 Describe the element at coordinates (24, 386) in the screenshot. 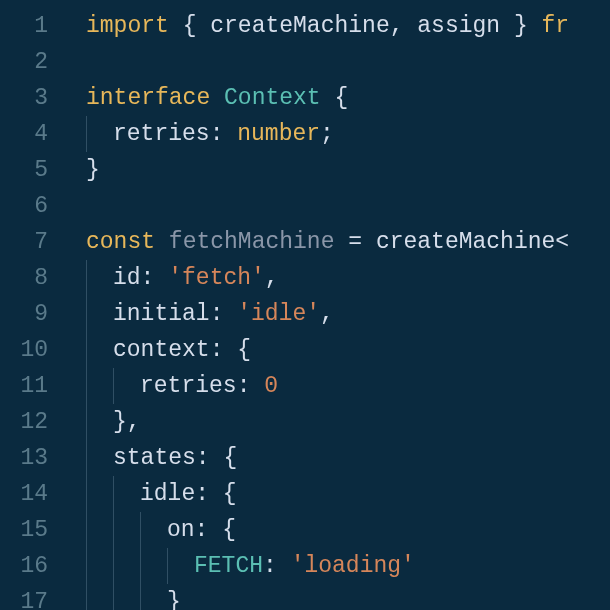

I see `line-number: 11` at that location.